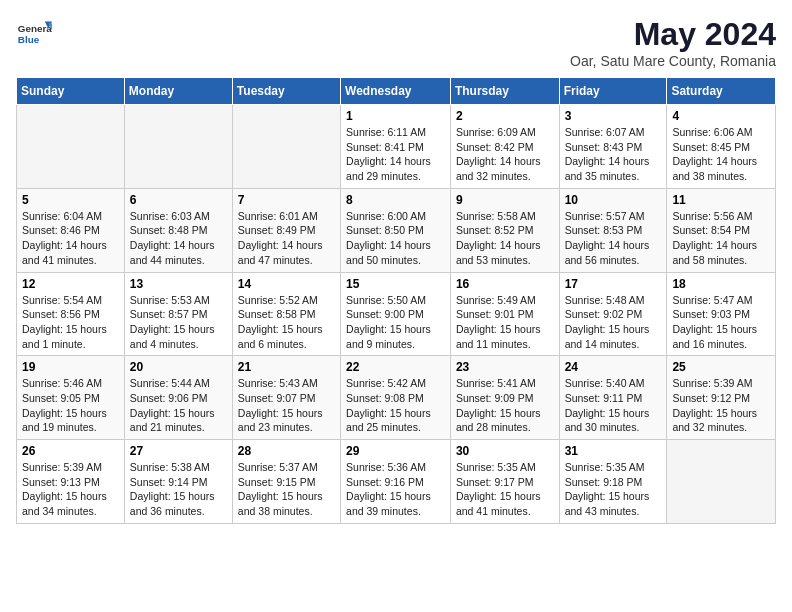 The width and height of the screenshot is (792, 612). What do you see at coordinates (178, 238) in the screenshot?
I see `day-info: Sunrise: 6:03 AM Sunset: 8:48 PM Dayligh…` at bounding box center [178, 238].